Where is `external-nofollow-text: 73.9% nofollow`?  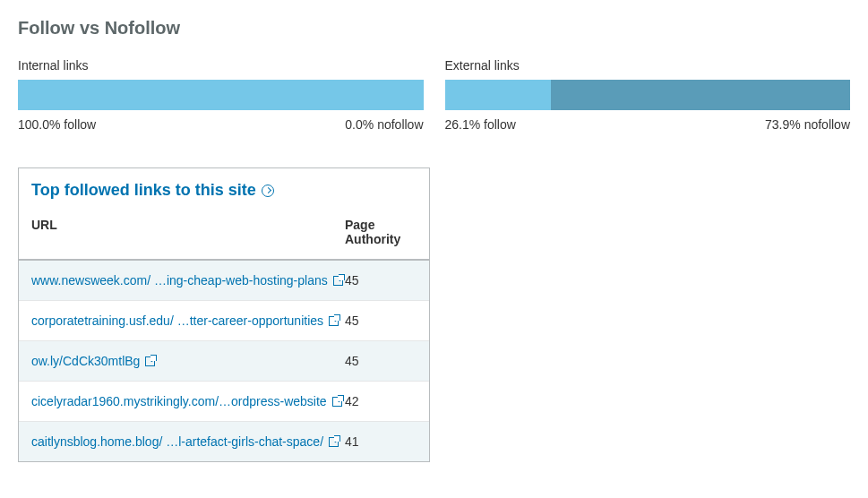 external-nofollow-text: 73.9% nofollow is located at coordinates (808, 124).